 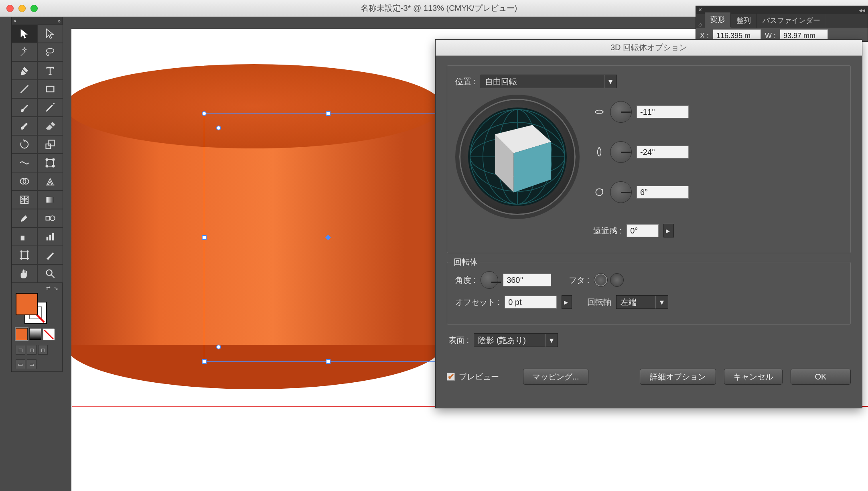 I want to click on slice-tool, so click(x=50, y=255).